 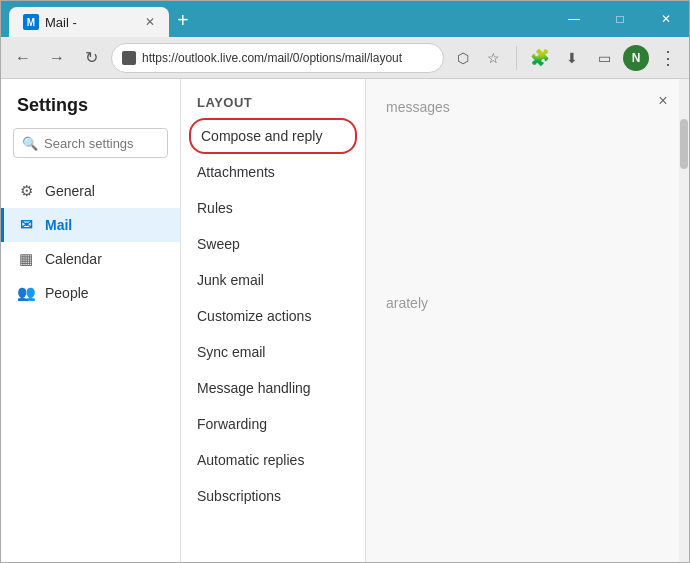 I want to click on search-icon: 🔍, so click(x=30, y=144).